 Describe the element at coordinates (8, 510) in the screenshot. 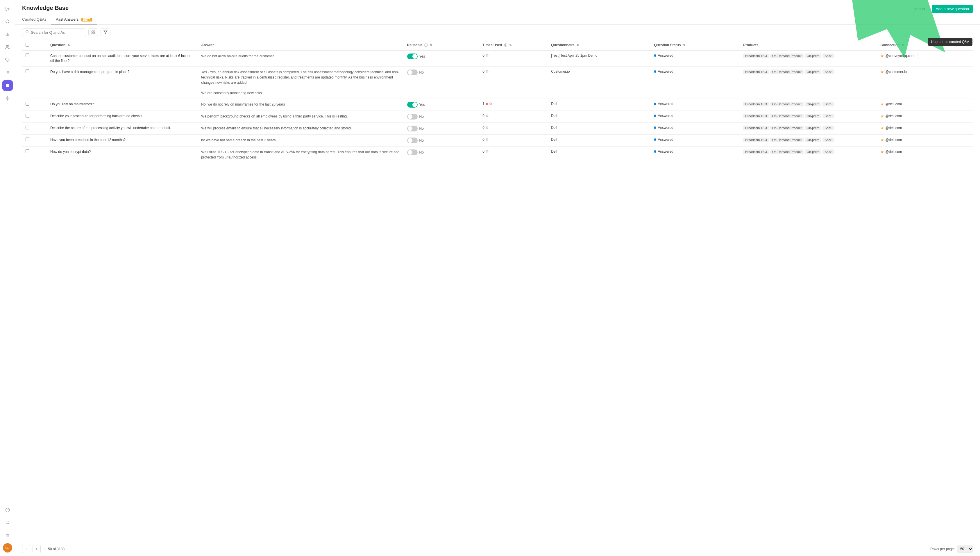

I see `sidebar-icon-help` at that location.